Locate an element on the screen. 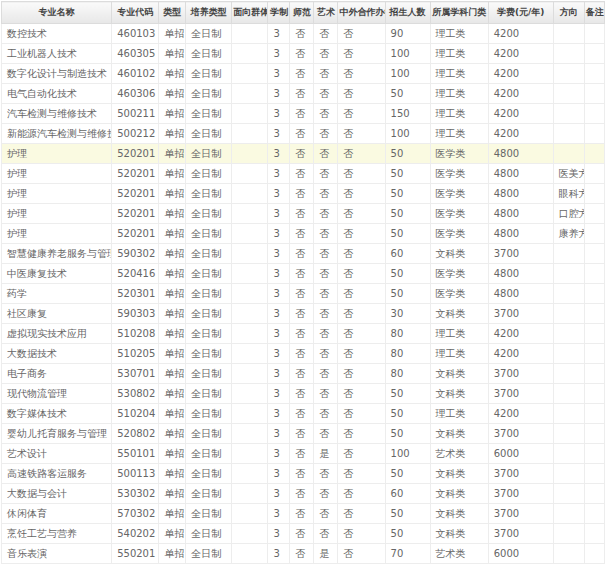 Image resolution: width=606 pixels, height=576 pixels. cell-code: 540202 is located at coordinates (136, 534).